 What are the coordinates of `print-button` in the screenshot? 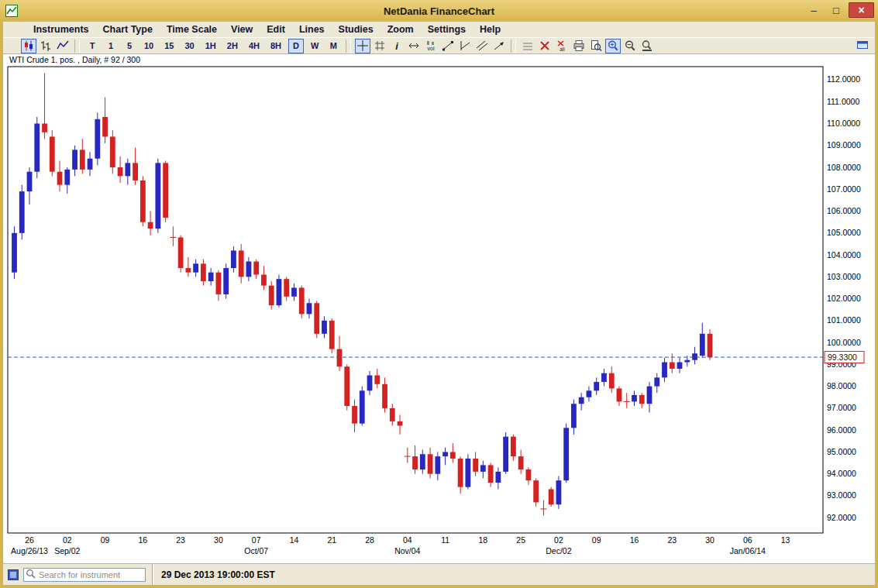 It's located at (579, 46).